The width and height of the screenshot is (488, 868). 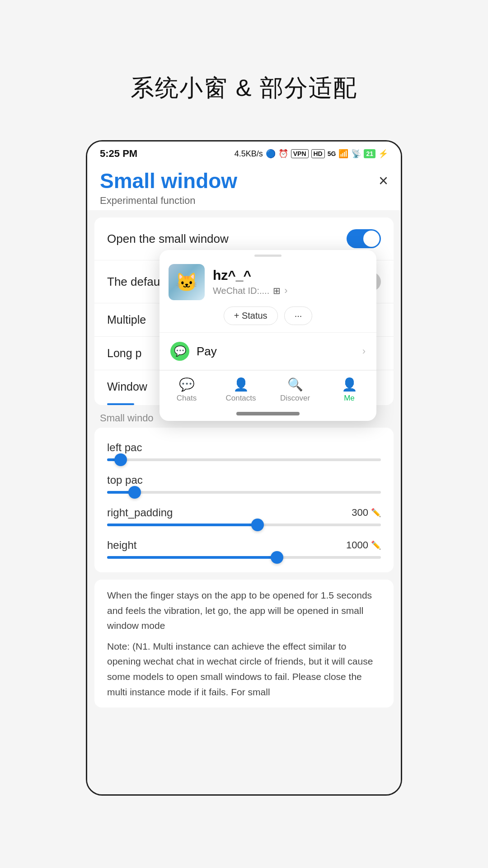 I want to click on contacts-icon: 👤, so click(x=241, y=384).